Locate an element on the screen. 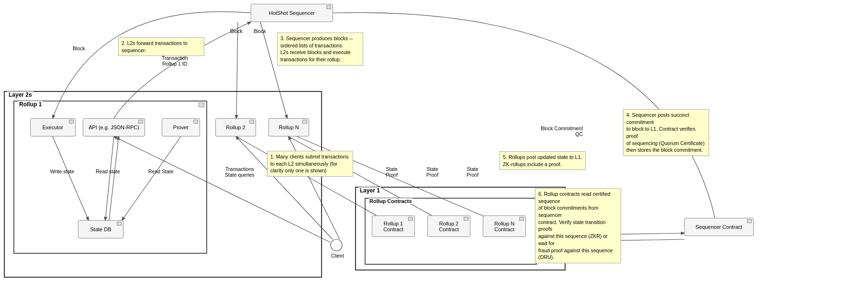  rollupN-contract-label: Rollup N Contract is located at coordinates (504, 226).